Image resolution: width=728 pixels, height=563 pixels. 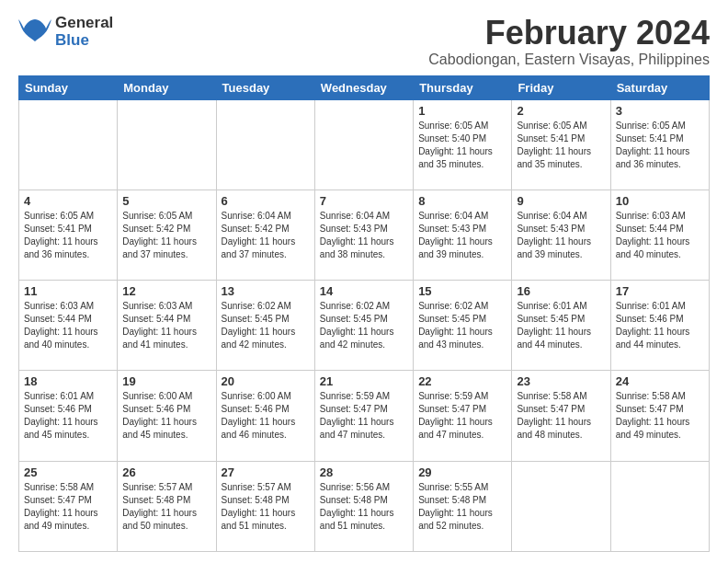 I want to click on header-tuesday: Tuesday, so click(x=265, y=87).